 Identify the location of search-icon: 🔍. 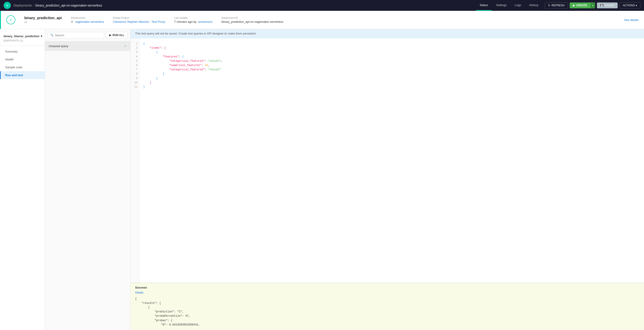
(52, 35).